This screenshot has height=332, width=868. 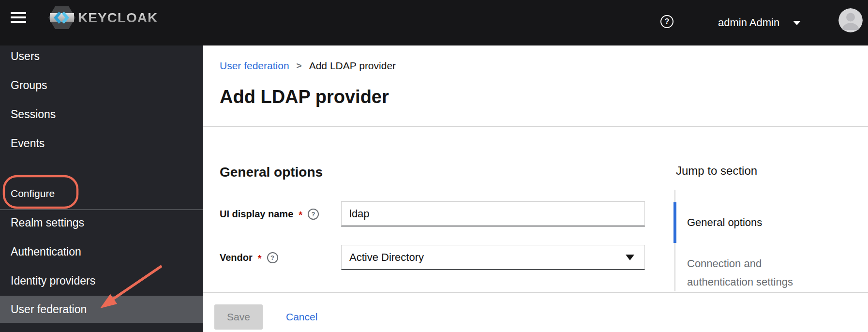 I want to click on user-name: admin Admin, so click(x=749, y=23).